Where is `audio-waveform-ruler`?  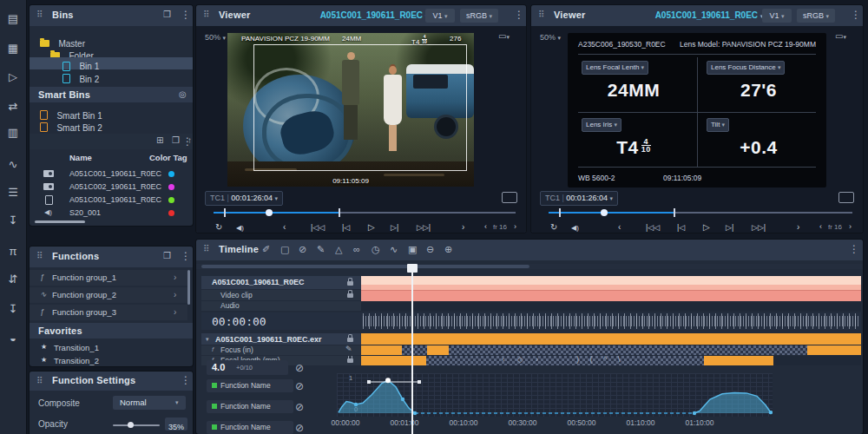
audio-waveform-ruler is located at coordinates (611, 321).